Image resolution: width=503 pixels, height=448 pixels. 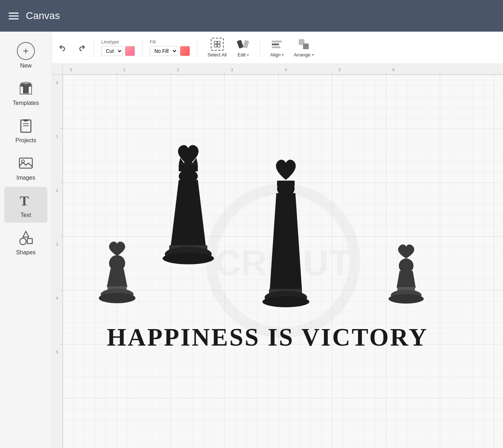 I want to click on sidebar-item-new: + New, so click(x=26, y=55).